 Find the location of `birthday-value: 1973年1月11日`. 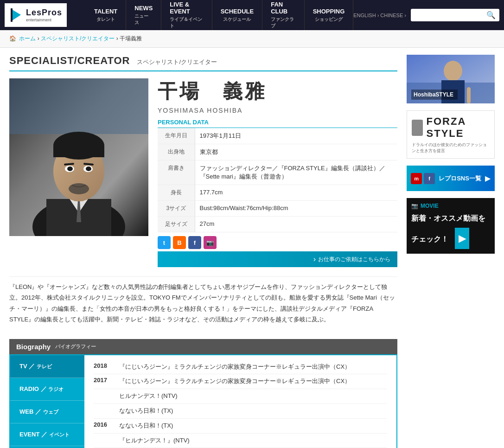

birthday-value: 1973年1月11日 is located at coordinates (296, 136).